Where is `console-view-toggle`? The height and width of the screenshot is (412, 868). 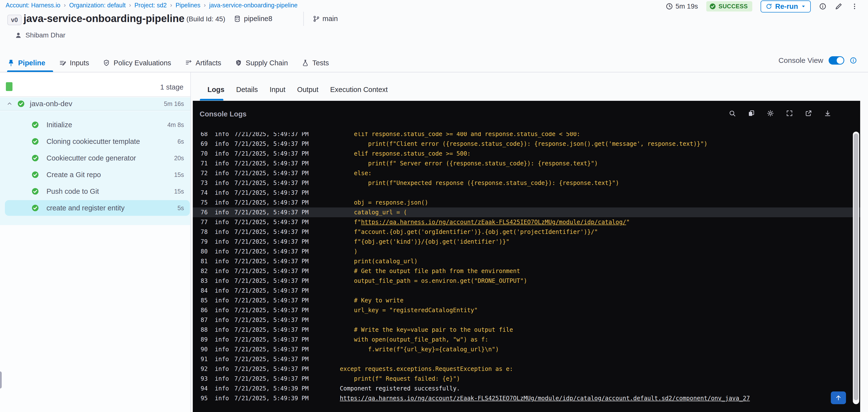
console-view-toggle is located at coordinates (836, 61).